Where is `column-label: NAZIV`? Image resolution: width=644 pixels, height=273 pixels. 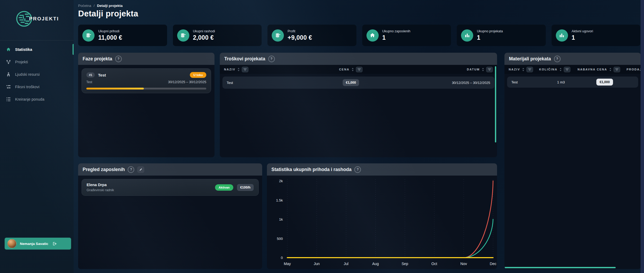
column-label: NAZIV is located at coordinates (230, 69).